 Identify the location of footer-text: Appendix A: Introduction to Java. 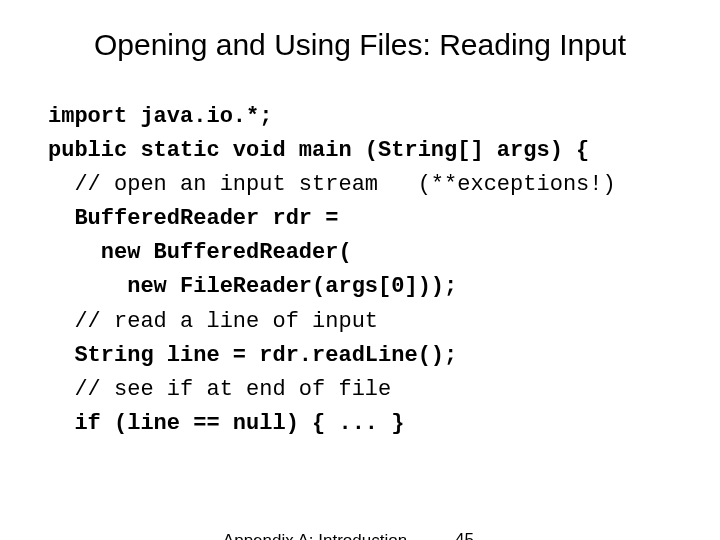
(315, 535).